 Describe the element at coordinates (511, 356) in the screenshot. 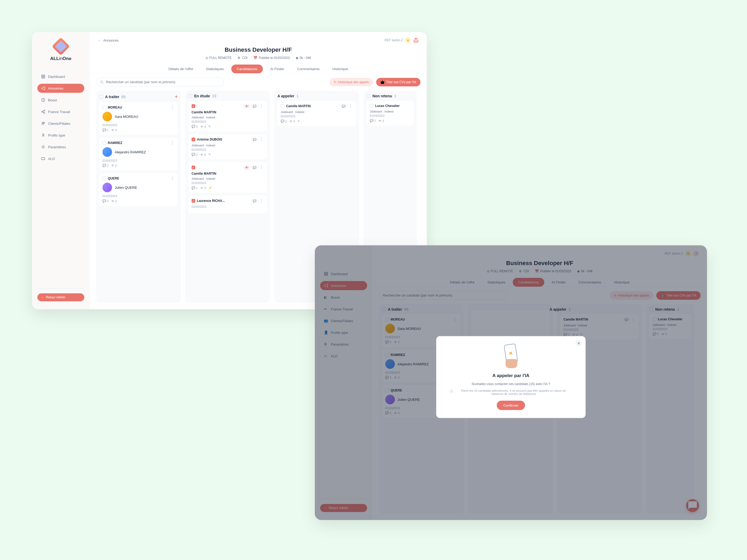

I see `modal-illustration` at that location.